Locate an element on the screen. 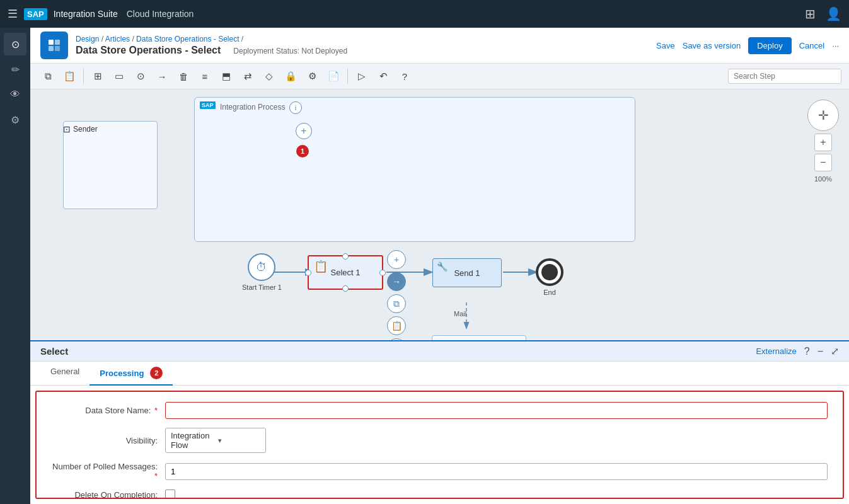 This screenshot has height=504, width=849. app-name: Integration Suite is located at coordinates (86, 14).